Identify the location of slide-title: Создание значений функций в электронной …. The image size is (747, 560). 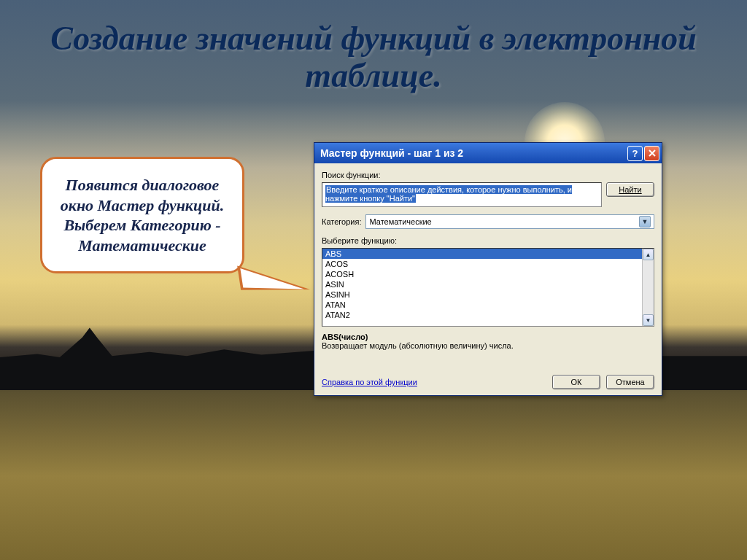
(374, 57).